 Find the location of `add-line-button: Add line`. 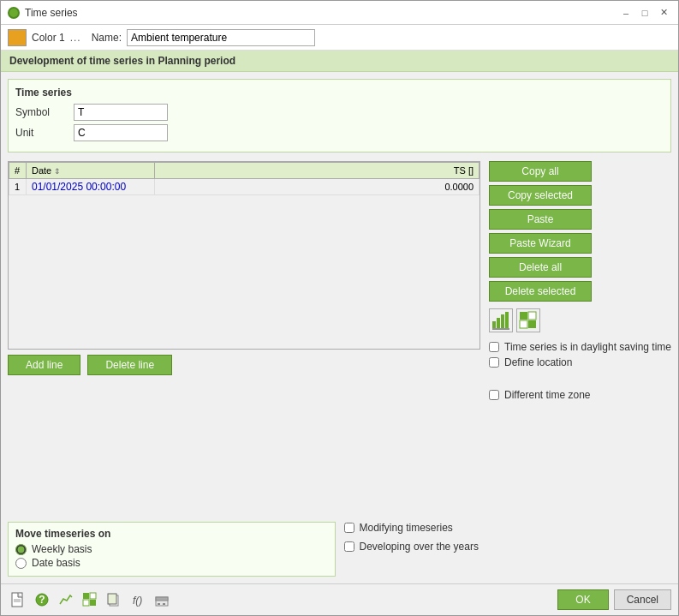

add-line-button: Add line is located at coordinates (45, 365).